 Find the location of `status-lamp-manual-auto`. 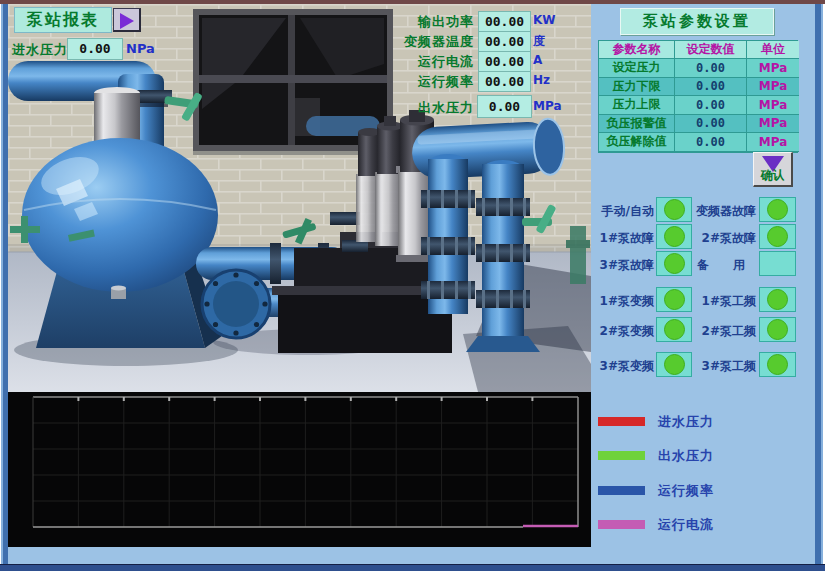

status-lamp-manual-auto is located at coordinates (674, 210).